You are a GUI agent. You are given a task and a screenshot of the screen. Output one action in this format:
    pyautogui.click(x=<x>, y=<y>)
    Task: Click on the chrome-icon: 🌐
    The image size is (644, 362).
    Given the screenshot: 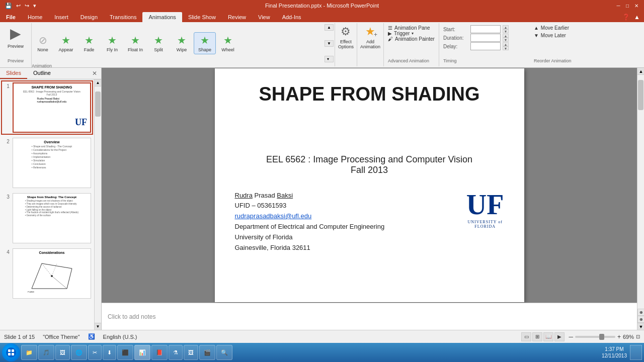 What is the action you would take?
    pyautogui.click(x=79, y=353)
    